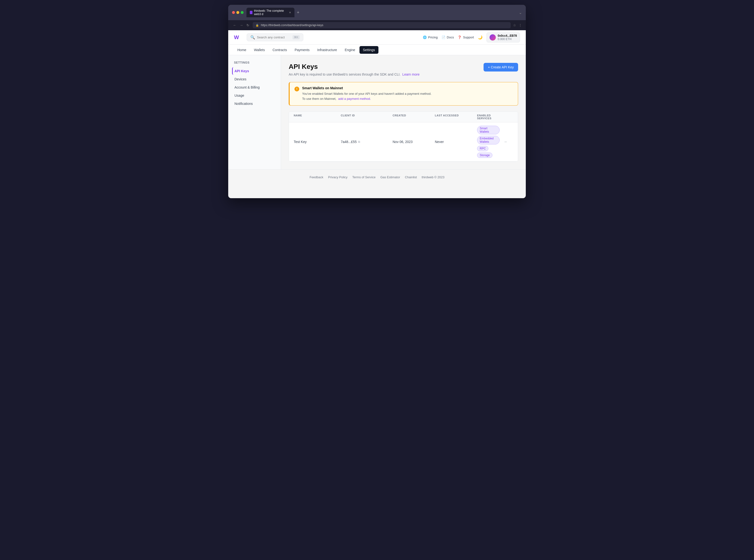 Image resolution: width=754 pixels, height=560 pixels. I want to click on tab-favicon, so click(251, 13).